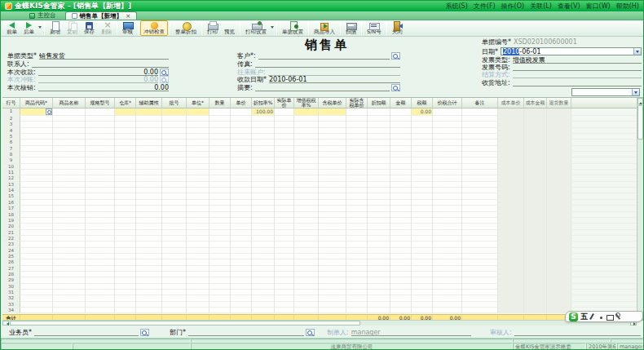 The height and width of the screenshot is (350, 644). Describe the element at coordinates (606, 92) in the screenshot. I see `floating-combobox` at that location.